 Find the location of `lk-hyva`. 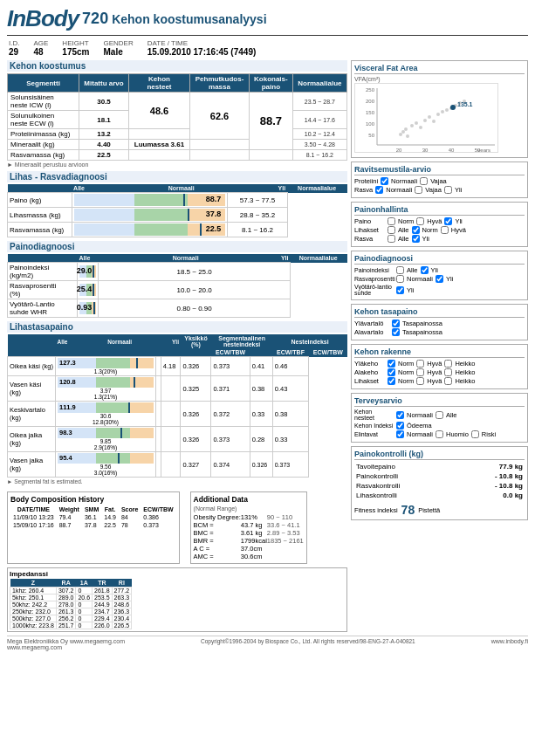

lk-hyva is located at coordinates (421, 381).